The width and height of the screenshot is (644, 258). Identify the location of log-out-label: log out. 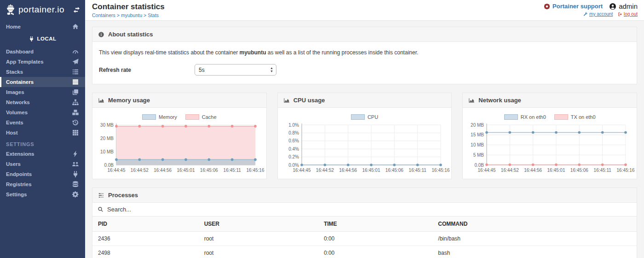
(631, 14).